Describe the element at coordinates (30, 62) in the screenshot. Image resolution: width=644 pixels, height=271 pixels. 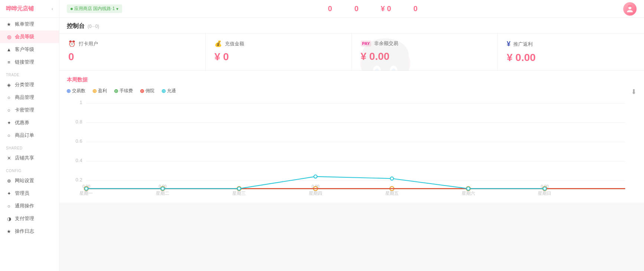
I see `sidebar-item-channel: ≡ 链接管理` at that location.